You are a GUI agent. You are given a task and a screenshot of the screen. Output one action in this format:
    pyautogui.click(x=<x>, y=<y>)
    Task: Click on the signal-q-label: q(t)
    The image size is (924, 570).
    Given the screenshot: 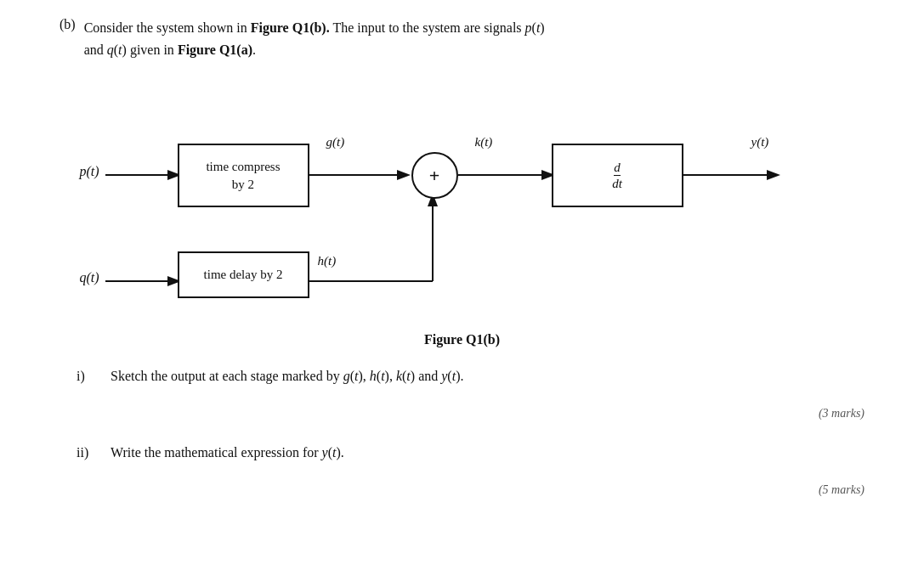 What is the action you would take?
    pyautogui.click(x=90, y=278)
    